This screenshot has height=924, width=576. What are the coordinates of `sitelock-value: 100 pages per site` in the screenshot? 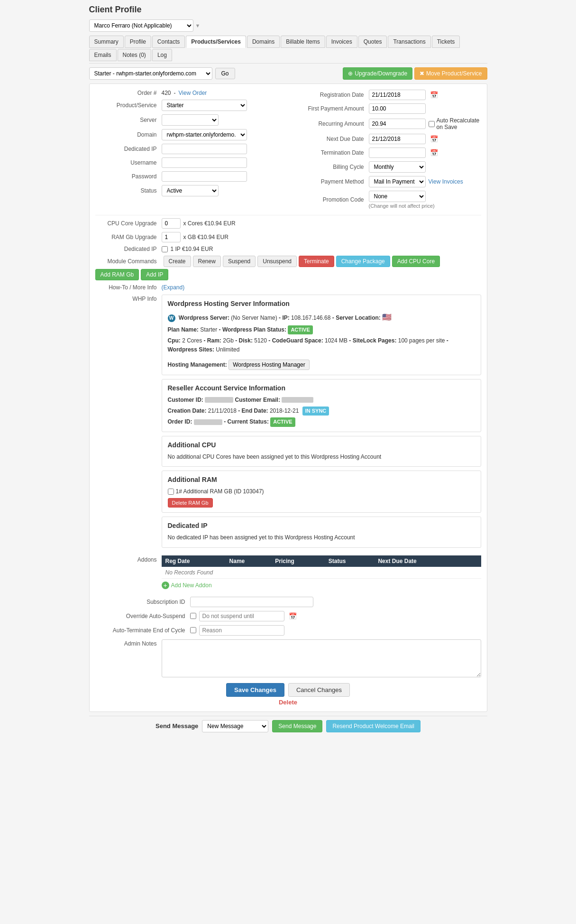 It's located at (422, 341).